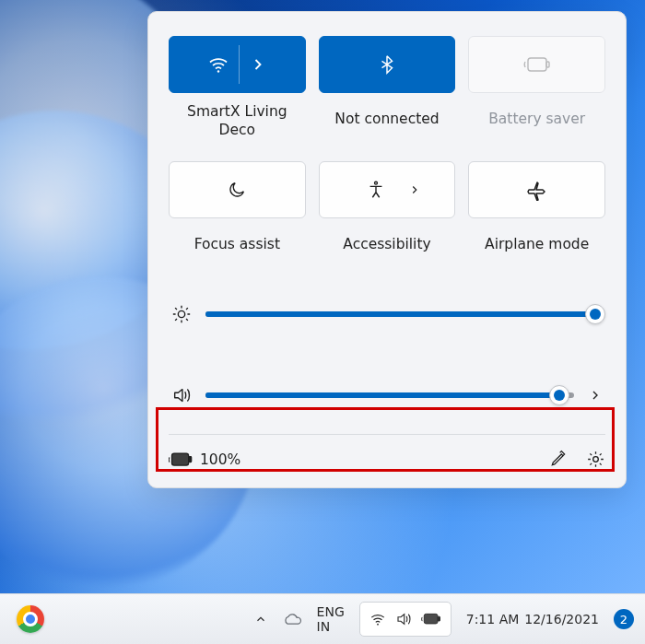 The height and width of the screenshot is (644, 645). I want to click on battery-tray-icon, so click(431, 619).